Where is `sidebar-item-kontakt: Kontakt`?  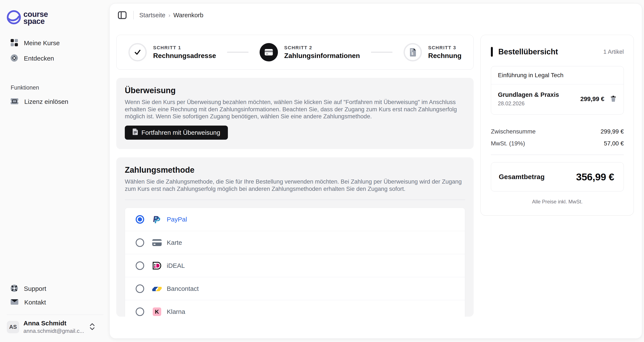 sidebar-item-kontakt: Kontakt is located at coordinates (55, 302).